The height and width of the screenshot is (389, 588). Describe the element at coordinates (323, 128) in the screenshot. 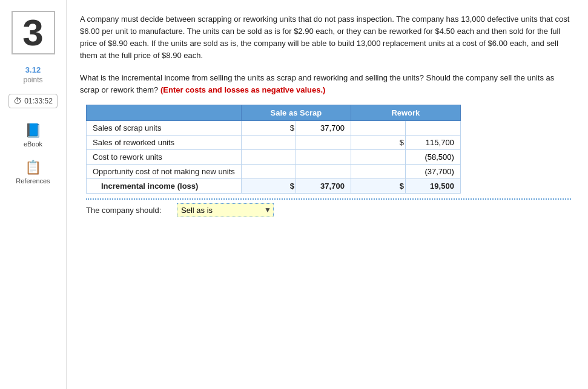

I see `scrap-sales-value` at that location.